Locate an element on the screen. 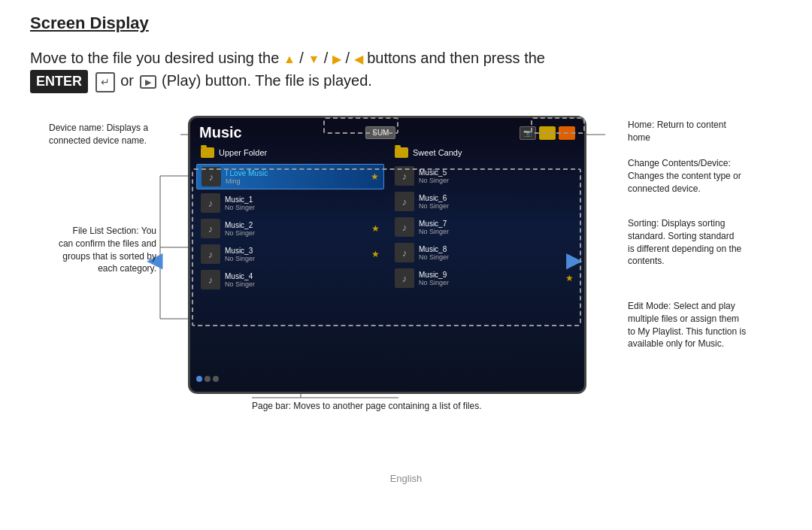 This screenshot has height=530, width=812. music-name-1: Music_1 is located at coordinates (302, 200).